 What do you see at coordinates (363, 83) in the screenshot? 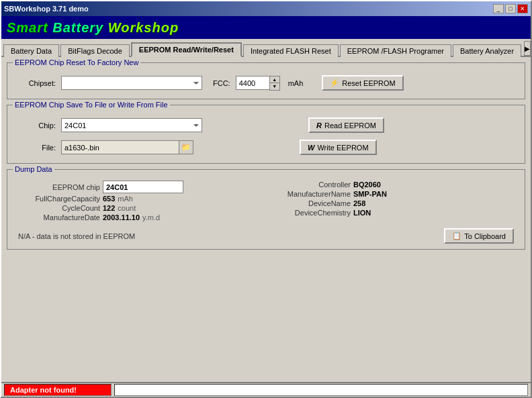
I see `reset-eeprom-button: ⚡ Reset EEPROM` at bounding box center [363, 83].